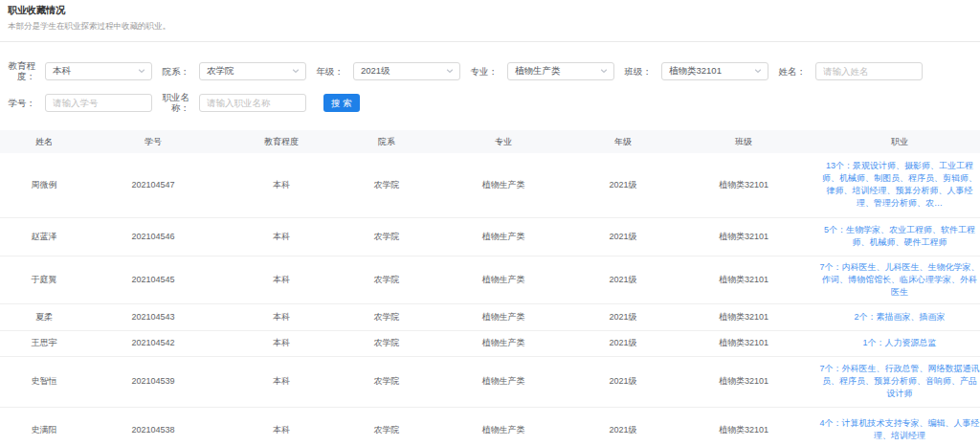  Describe the element at coordinates (540, 71) in the screenshot. I see `filter-major: 专业： 植物生产类` at that location.